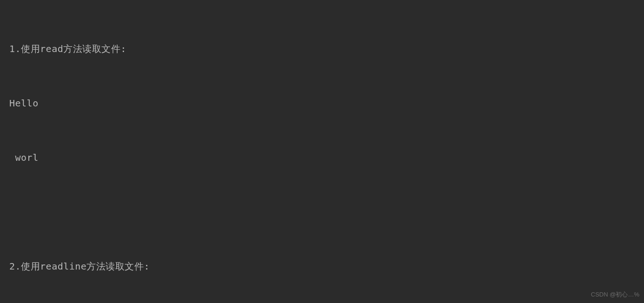  Describe the element at coordinates (322, 158) in the screenshot. I see `console-line: worl` at that location.